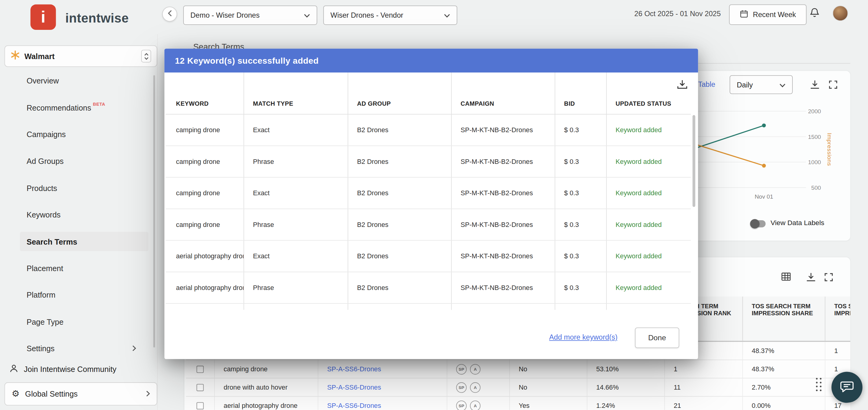  I want to click on right-axis-title: Impressions, so click(830, 150).